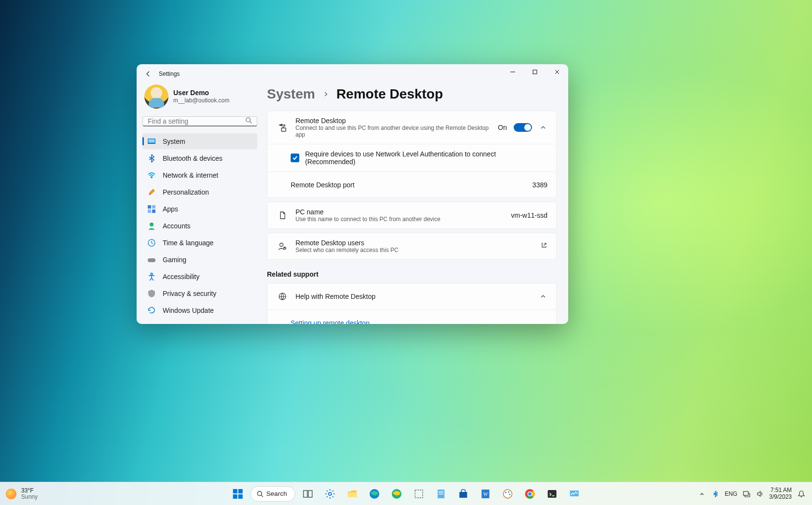  What do you see at coordinates (152, 158) in the screenshot?
I see `bluetooth-icon` at bounding box center [152, 158].